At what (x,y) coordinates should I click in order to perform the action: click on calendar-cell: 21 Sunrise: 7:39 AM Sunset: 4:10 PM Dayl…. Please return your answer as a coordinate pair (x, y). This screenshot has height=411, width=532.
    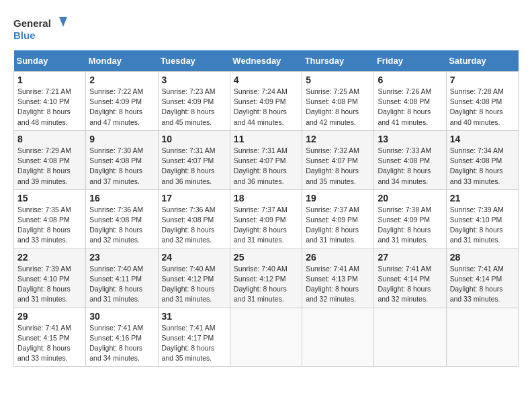
    Looking at the image, I should click on (482, 219).